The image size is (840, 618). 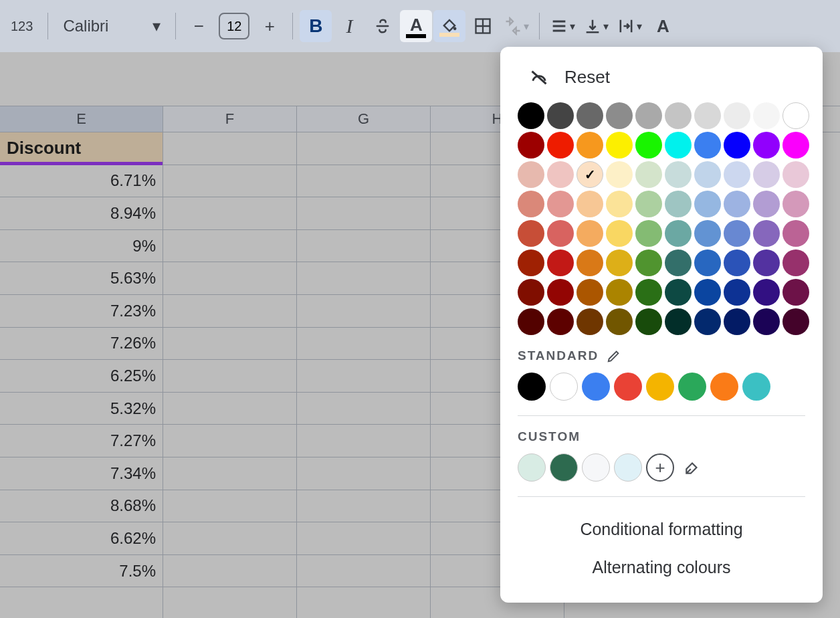 I want to click on column-header-g: G, so click(x=364, y=119).